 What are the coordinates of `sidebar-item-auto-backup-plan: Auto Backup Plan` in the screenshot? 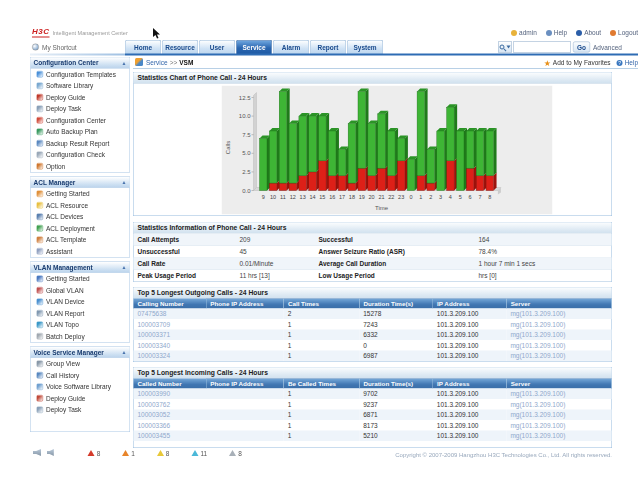 It's located at (80, 132).